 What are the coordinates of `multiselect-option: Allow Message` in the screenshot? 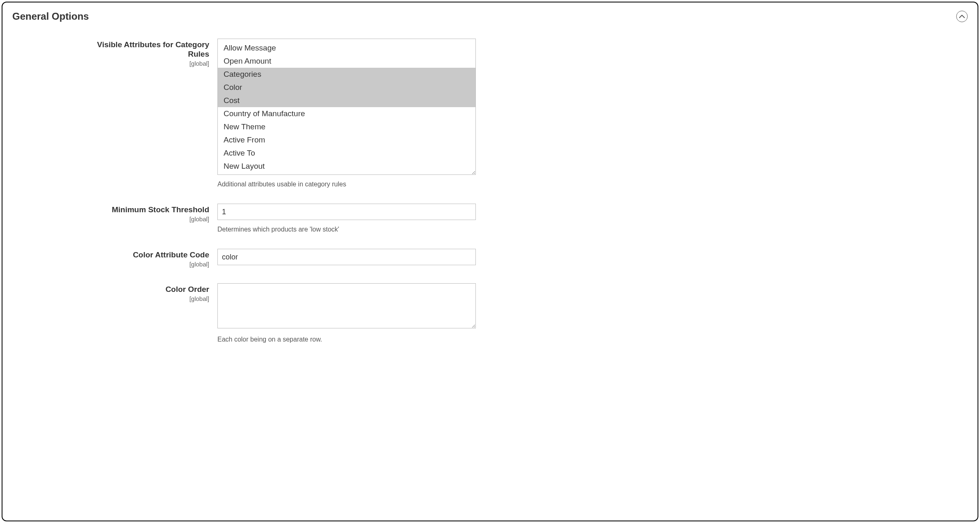 It's located at (347, 48).